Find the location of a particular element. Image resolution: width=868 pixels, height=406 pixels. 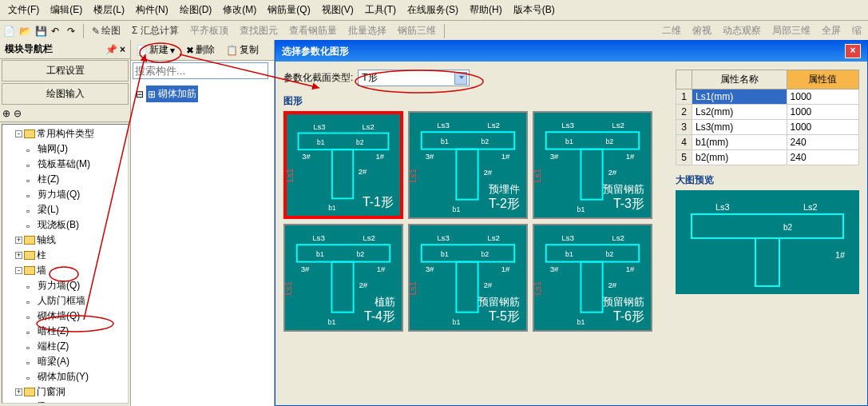

copy-button: 📋复制 is located at coordinates (243, 50).